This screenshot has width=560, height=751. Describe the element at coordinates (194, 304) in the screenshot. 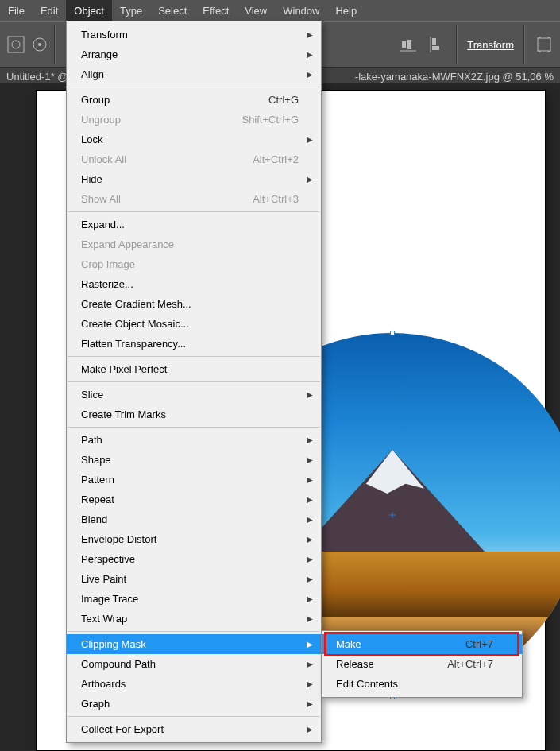

I see `menu-item-create-gradient-mesh: Create Gradient Mesh...` at that location.